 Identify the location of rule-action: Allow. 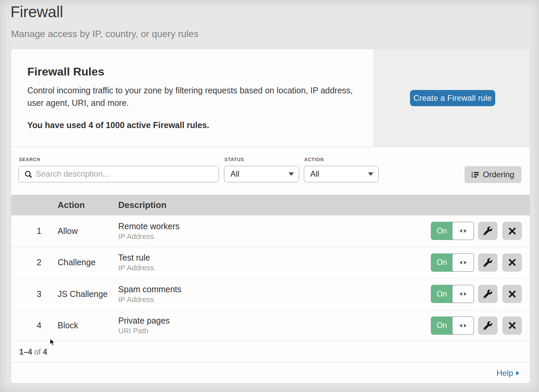
(68, 231).